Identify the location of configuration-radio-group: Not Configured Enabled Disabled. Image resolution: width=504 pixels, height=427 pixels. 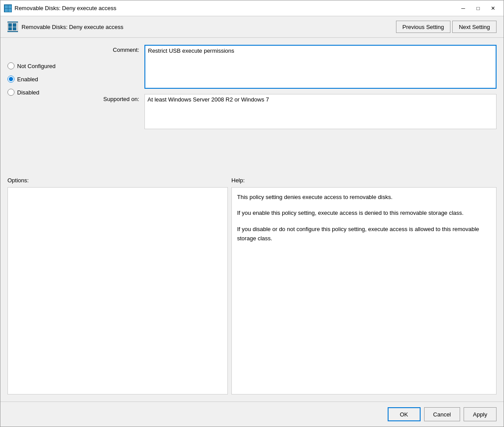
(48, 79).